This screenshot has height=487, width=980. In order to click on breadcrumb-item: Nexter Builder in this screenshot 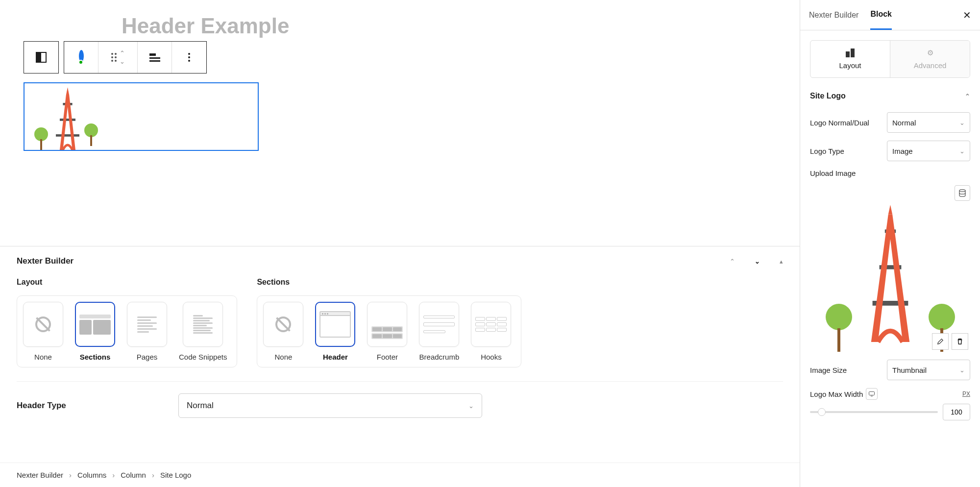, I will do `click(40, 475)`.